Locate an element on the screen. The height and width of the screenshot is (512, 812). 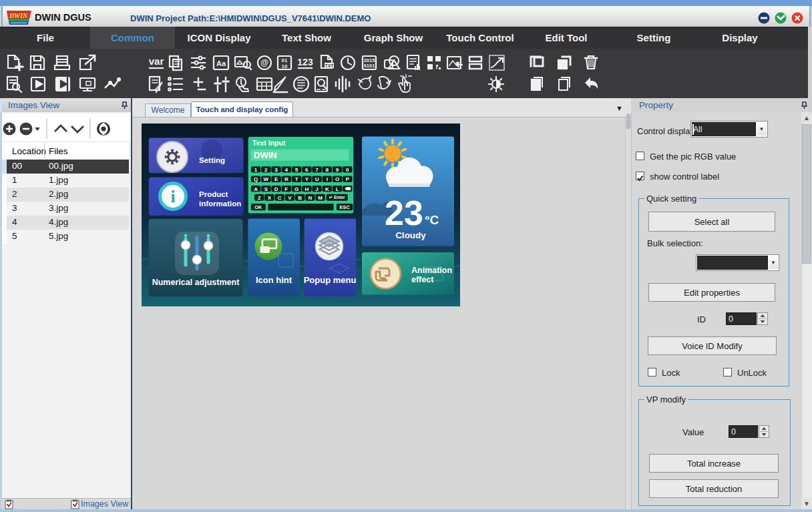
svg-text: R is located at coordinates (286, 179).